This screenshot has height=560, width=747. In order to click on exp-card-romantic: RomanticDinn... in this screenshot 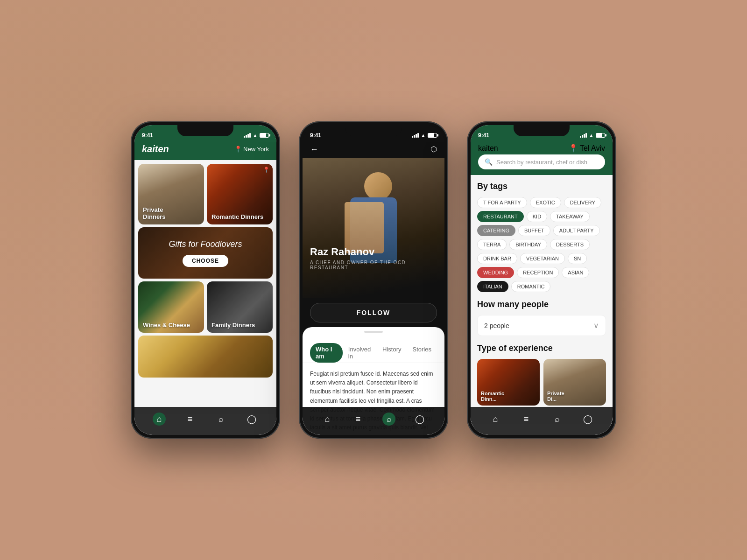, I will do `click(508, 382)`.